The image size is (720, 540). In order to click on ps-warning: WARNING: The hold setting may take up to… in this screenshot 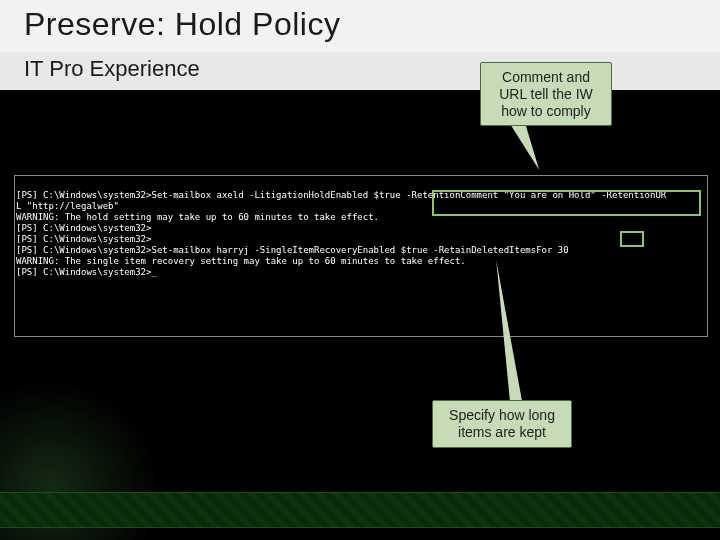, I will do `click(198, 217)`.